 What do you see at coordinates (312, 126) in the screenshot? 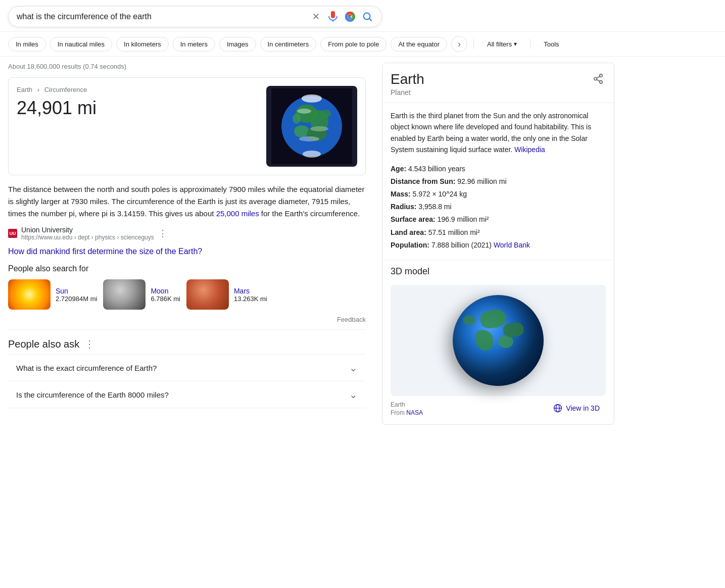
I see `earth-image` at bounding box center [312, 126].